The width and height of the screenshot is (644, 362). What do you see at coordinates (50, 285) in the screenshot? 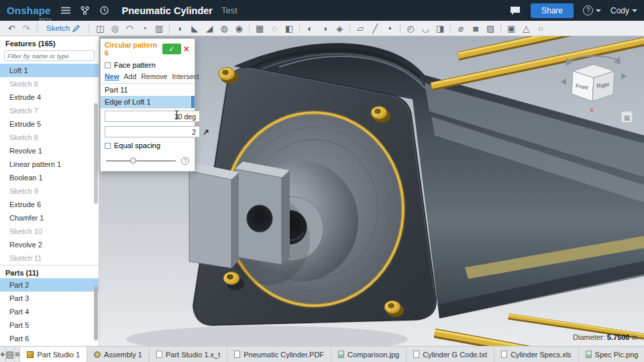
I see `part-item: Part 2` at bounding box center [50, 285].